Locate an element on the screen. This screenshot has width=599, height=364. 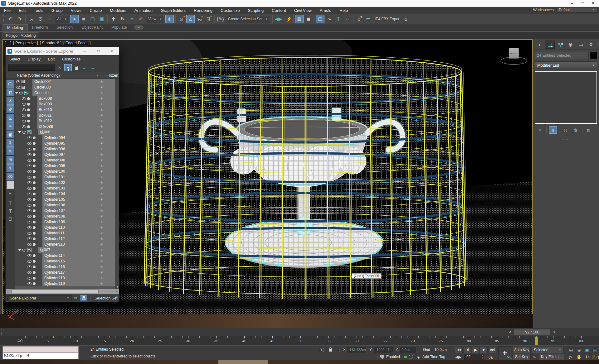
tree-row-Cylinder117: Cylinder117✳ is located at coordinates (65, 272).